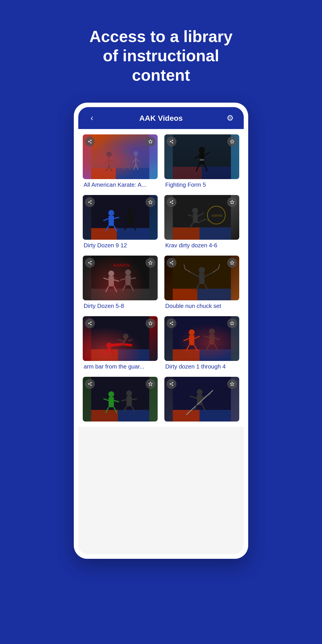 This screenshot has height=644, width=322. Describe the element at coordinates (217, 216) in the screenshot. I see `svg-text: KARATE` at that location.